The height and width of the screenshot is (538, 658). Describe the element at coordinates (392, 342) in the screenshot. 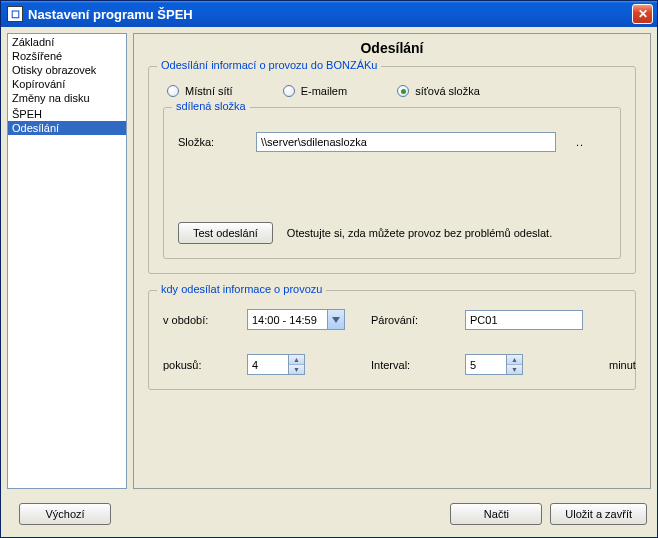

I see `schedule-grid: v období: 14:00 - 14:59 Párování: pokusů…` at that location.